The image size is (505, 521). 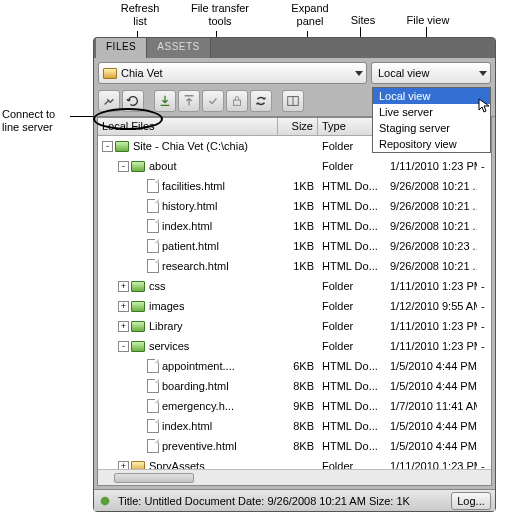 What do you see at coordinates (294, 306) in the screenshot?
I see `table-row: +imagesFolder1/12/2010 9:55 AM-` at bounding box center [294, 306].